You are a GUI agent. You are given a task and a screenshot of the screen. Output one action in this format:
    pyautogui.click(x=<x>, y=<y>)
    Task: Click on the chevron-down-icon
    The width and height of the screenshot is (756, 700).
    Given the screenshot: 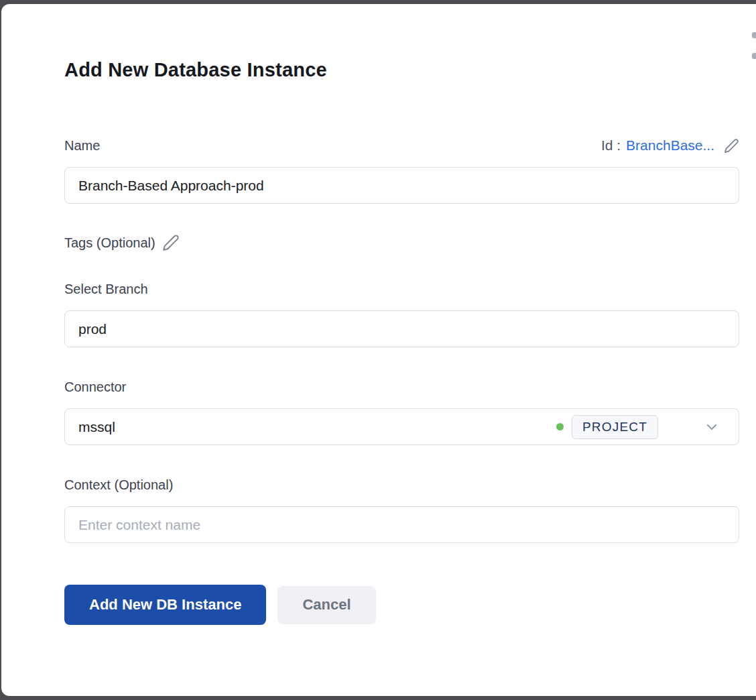 What is the action you would take?
    pyautogui.click(x=712, y=427)
    